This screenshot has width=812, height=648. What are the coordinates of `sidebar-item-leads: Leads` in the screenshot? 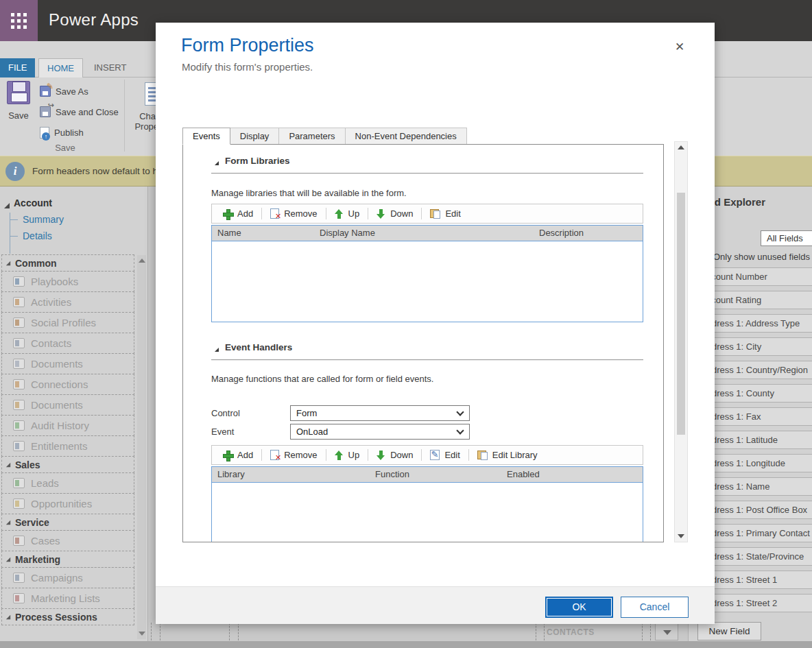 It's located at (68, 483).